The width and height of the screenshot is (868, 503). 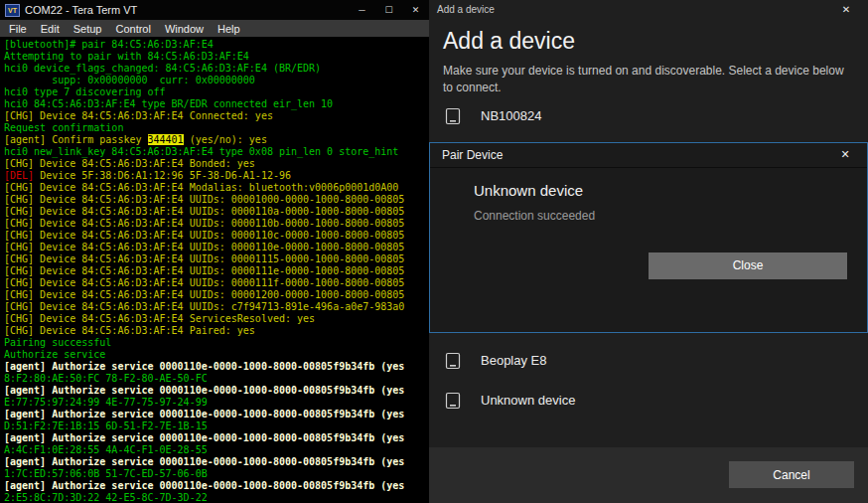 What do you see at coordinates (217, 57) in the screenshot?
I see `terminal-line: Attempting to pair with 84:C5:A6:D3:AF:E…` at bounding box center [217, 57].